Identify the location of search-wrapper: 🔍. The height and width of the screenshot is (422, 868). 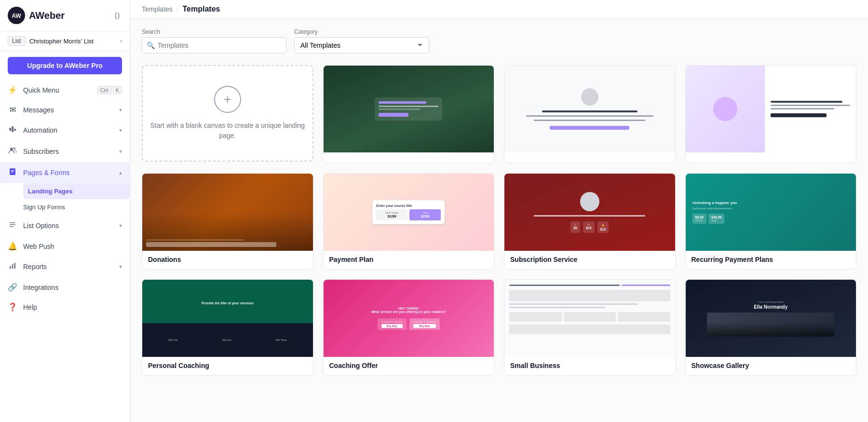
(214, 45).